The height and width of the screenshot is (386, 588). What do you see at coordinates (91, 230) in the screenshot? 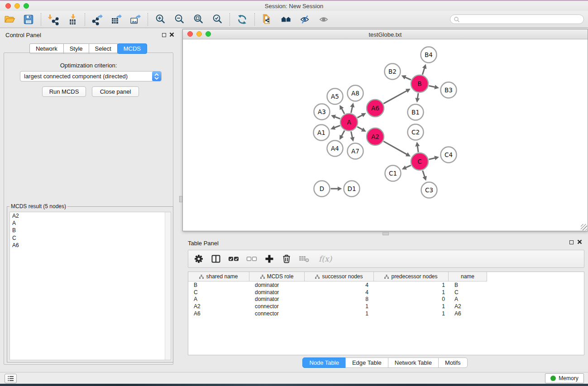
I see `mcds-result-item: B` at bounding box center [91, 230].